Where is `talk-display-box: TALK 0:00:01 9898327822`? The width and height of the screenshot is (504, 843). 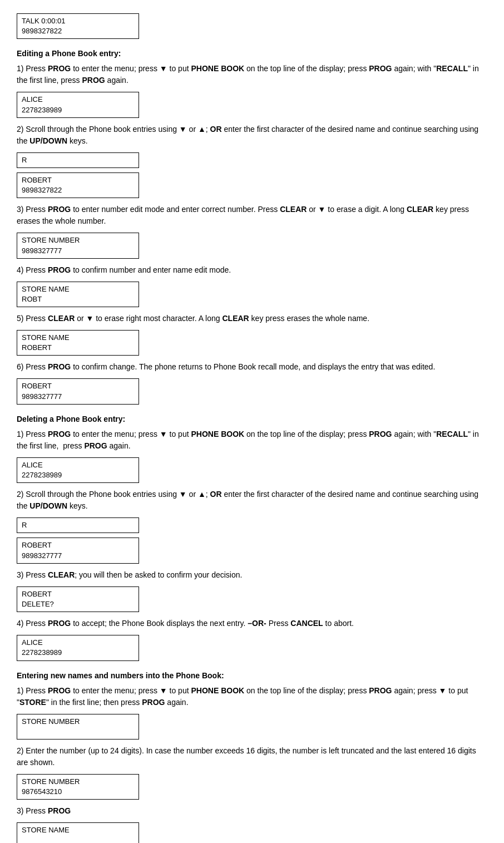
talk-display-box: TALK 0:00:01 9898327822 is located at coordinates (78, 26).